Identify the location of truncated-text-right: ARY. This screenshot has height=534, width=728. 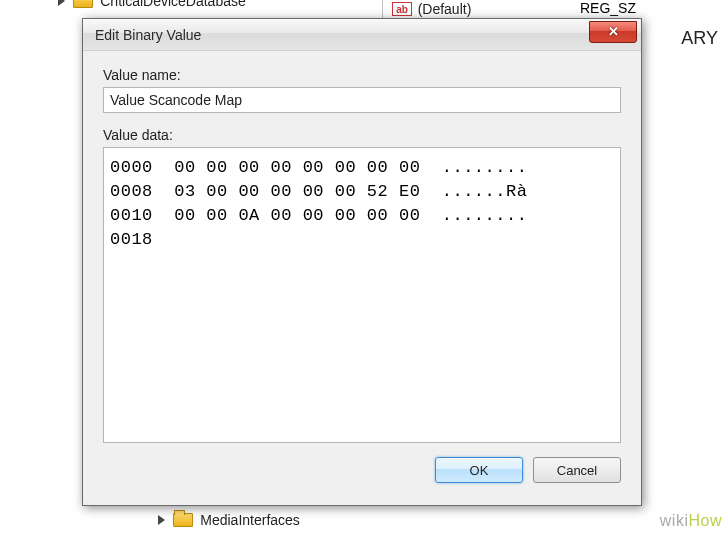
(700, 38).